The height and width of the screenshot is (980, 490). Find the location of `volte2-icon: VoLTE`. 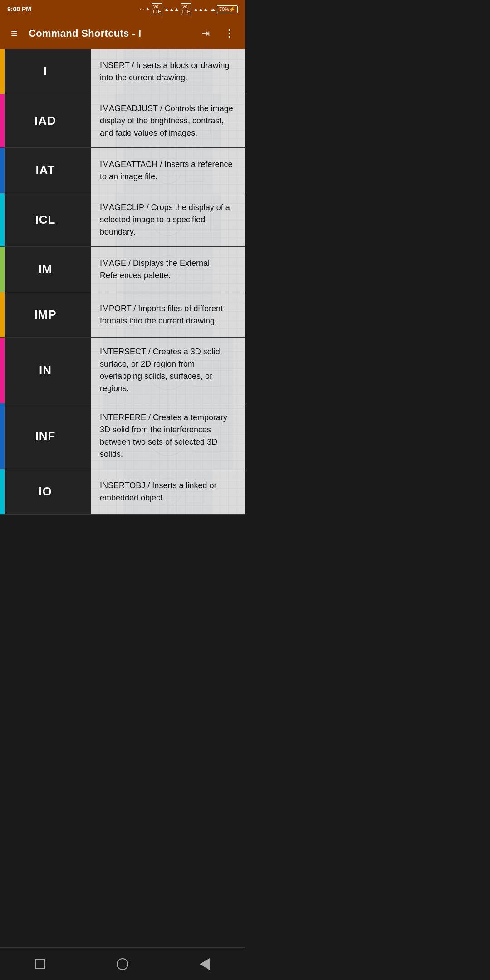

volte2-icon: VoLTE is located at coordinates (186, 9).